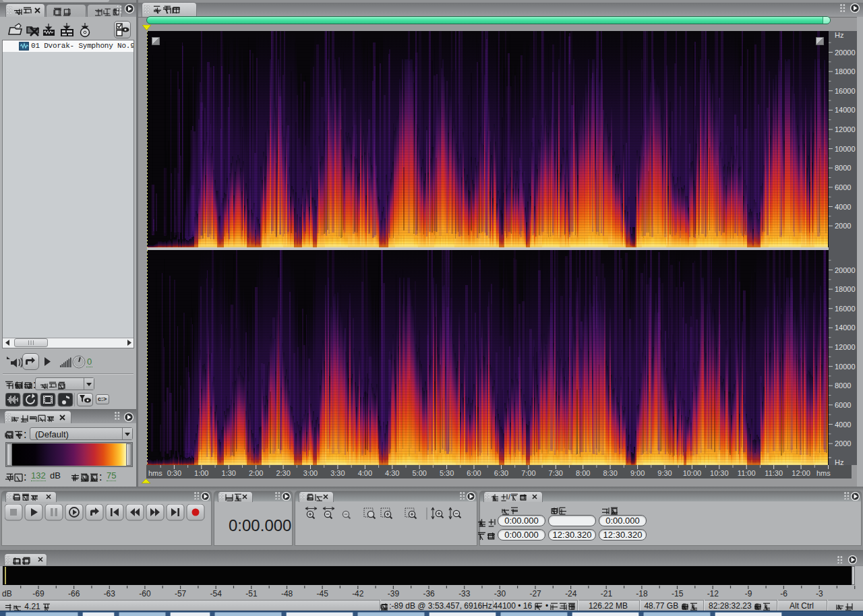 This screenshot has width=863, height=616. I want to click on svg-text: 5:30, so click(446, 473).